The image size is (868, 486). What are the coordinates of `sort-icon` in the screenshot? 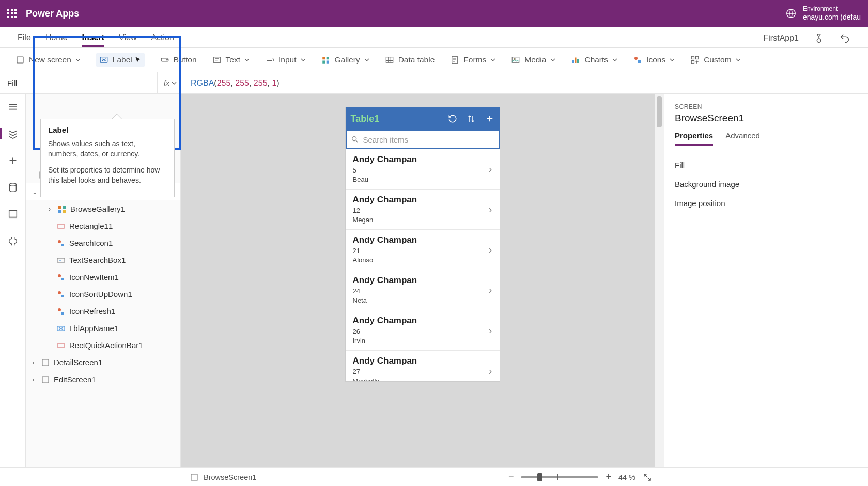 It's located at (471, 119).